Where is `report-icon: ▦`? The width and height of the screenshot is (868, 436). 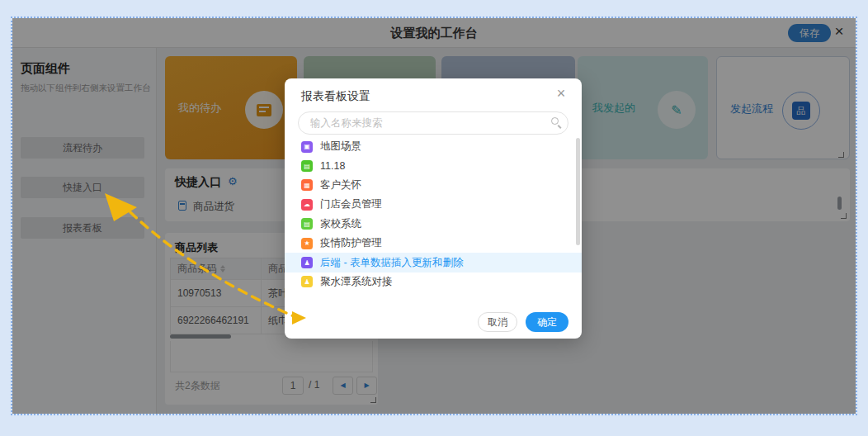 report-icon: ▦ is located at coordinates (307, 185).